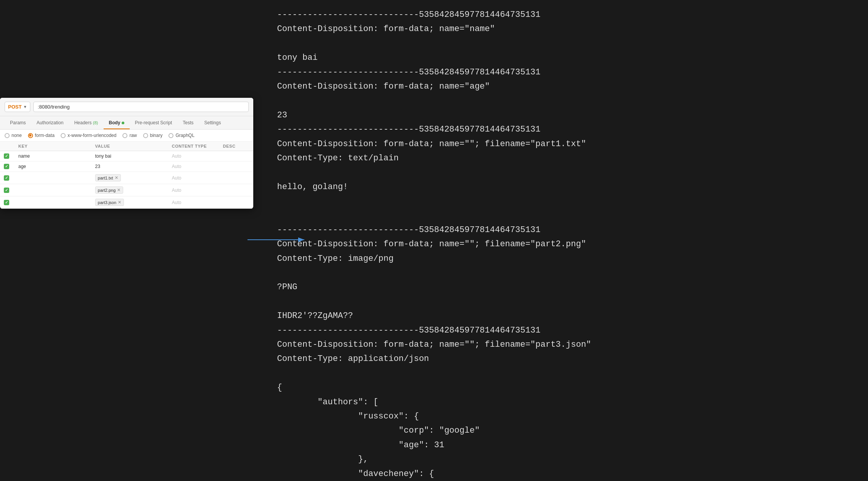 The width and height of the screenshot is (868, 481). What do you see at coordinates (236, 147) in the screenshot?
I see `col-desc-header: DESC` at bounding box center [236, 147].